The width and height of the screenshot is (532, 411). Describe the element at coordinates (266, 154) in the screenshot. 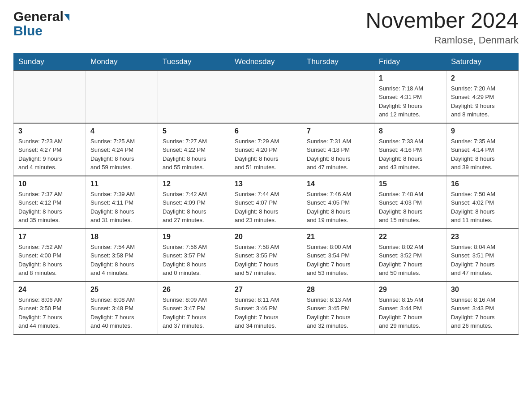

I see `day-info: Sunrise: 7:29 AMSunset: 4:20 PMDaylight:…` at that location.